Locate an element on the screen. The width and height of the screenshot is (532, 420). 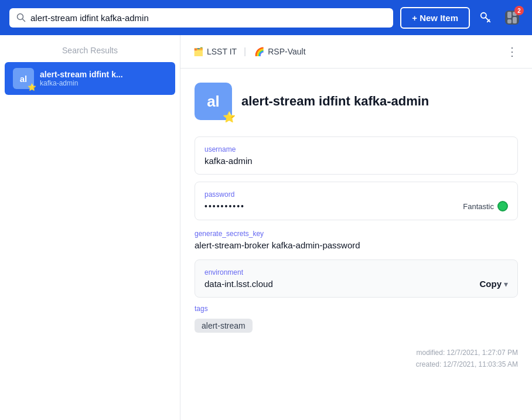
password-dots: •••••••••• is located at coordinates (225, 206).